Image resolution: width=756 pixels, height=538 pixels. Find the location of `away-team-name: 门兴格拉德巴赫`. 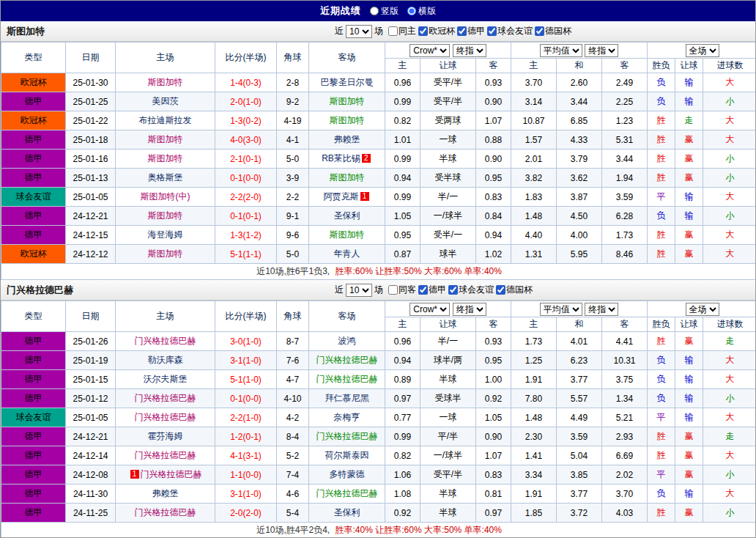

away-team-name: 门兴格拉德巴赫 is located at coordinates (347, 360).